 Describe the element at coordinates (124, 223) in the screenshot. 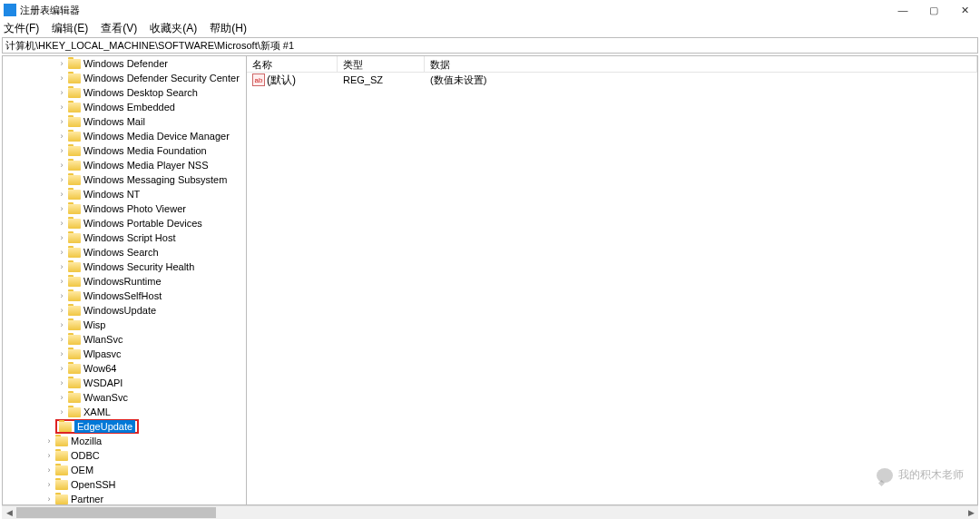

I see `tree-item: ›Windows Portable Devices` at that location.